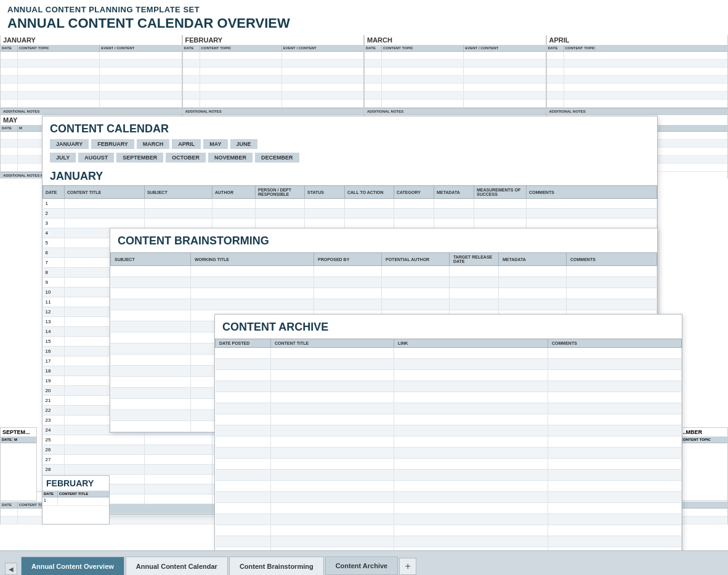 The image size is (728, 575). I want to click on cc-col-date: DATE, so click(54, 192).